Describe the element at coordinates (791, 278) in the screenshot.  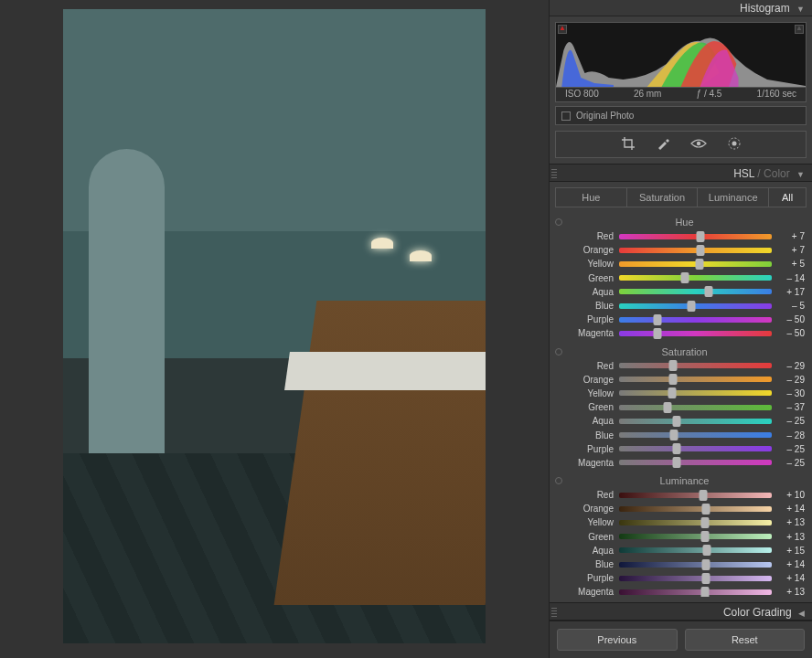
I see `slider-value: – 14` at that location.